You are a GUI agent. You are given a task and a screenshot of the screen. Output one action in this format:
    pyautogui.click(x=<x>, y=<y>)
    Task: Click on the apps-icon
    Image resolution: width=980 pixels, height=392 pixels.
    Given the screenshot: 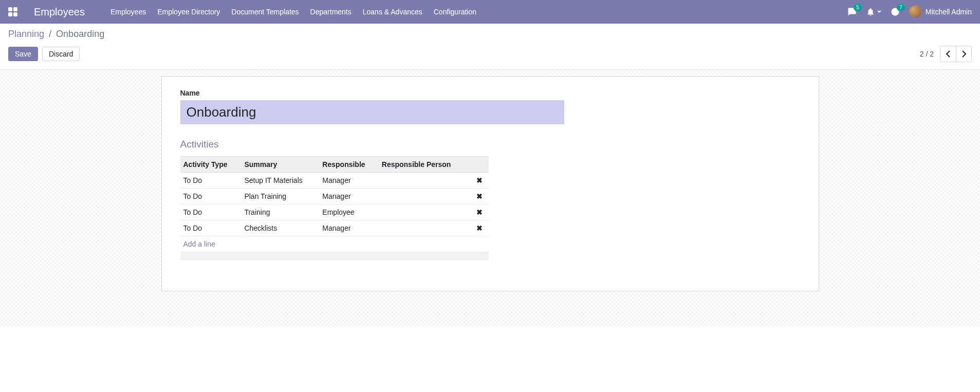 What is the action you would take?
    pyautogui.click(x=13, y=12)
    